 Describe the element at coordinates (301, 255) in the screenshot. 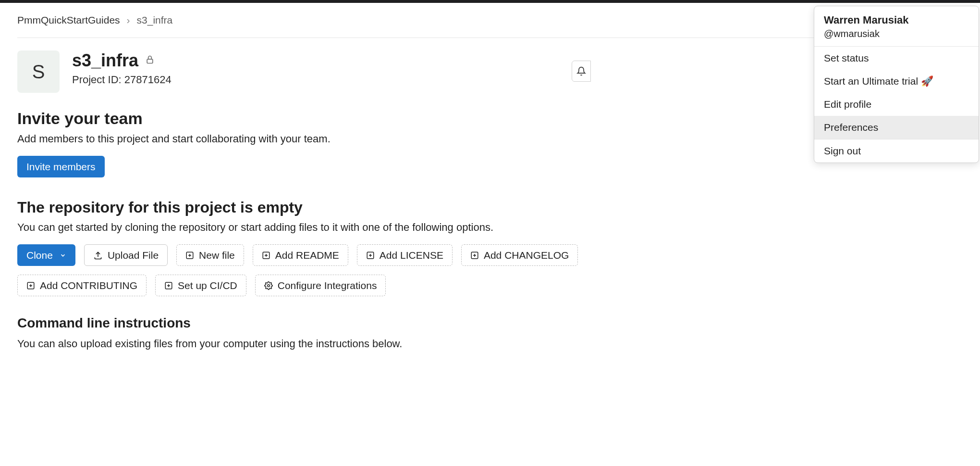

I see `add-readme-button: Add README` at that location.